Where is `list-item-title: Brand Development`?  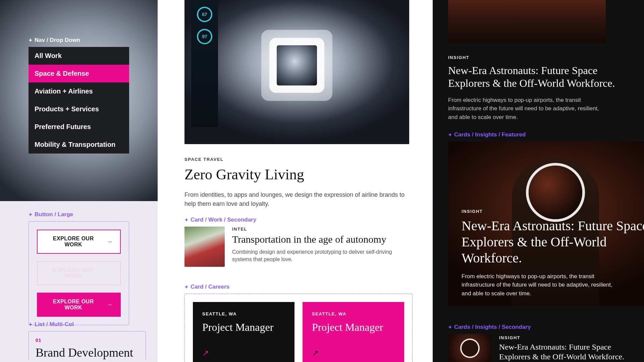 list-item-title: Brand Development is located at coordinates (87, 353).